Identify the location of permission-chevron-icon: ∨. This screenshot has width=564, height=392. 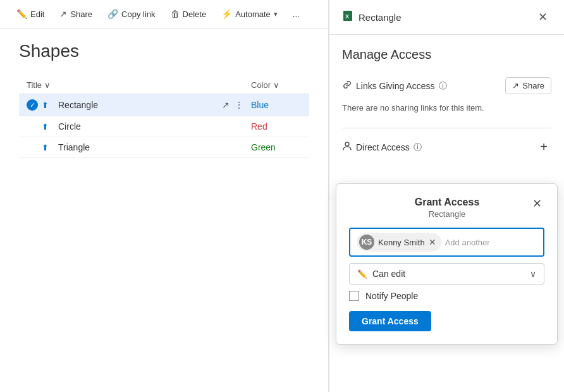
(533, 274).